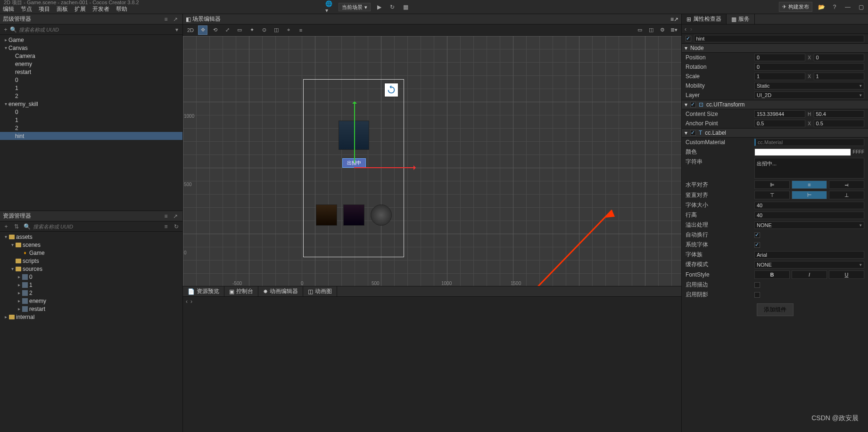  What do you see at coordinates (757, 235) in the screenshot?
I see `auto-wrap-checkbox` at bounding box center [757, 235].